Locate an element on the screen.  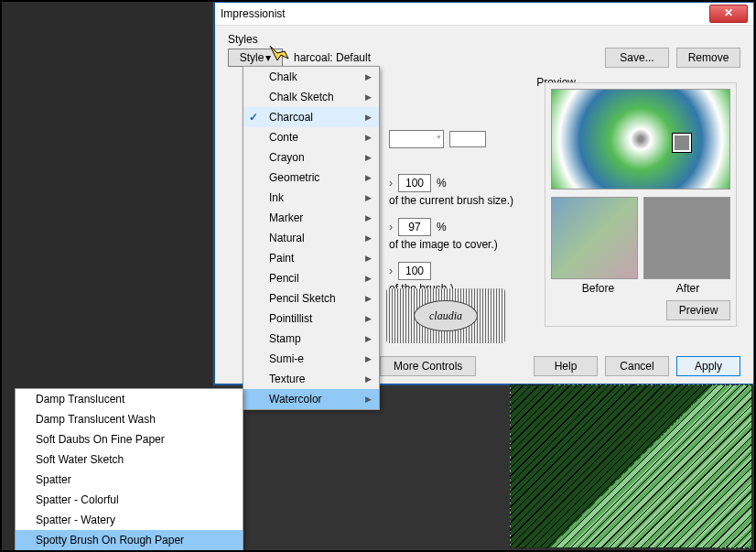
submenu-item-soft-daubs-on-fine-paper: Soft Daubs On Fine Paper is located at coordinates (129, 439).